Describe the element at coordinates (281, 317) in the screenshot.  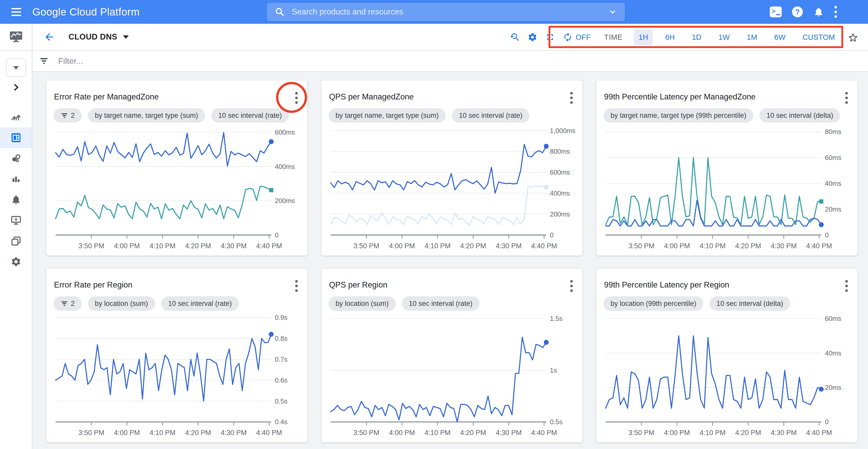
I see `svg-text: 0.9s` at that location.